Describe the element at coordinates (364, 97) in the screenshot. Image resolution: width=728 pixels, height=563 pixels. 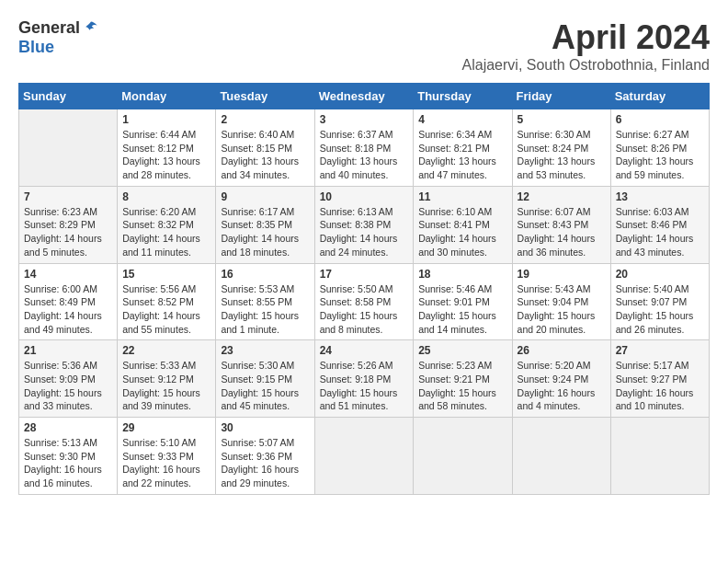
I see `calendar-header-row: SundayMondayTuesdayWednesdayThursdayFrid…` at that location.